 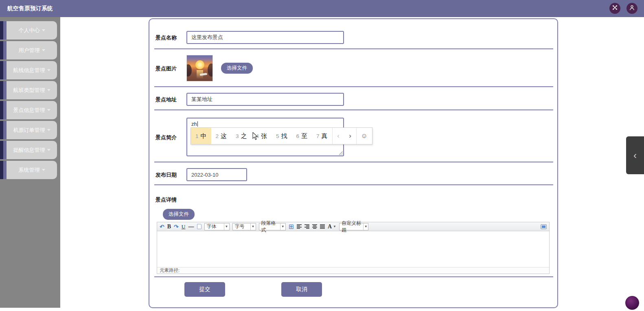 I want to click on custom-title-select: 自定义标题▼, so click(x=354, y=227).